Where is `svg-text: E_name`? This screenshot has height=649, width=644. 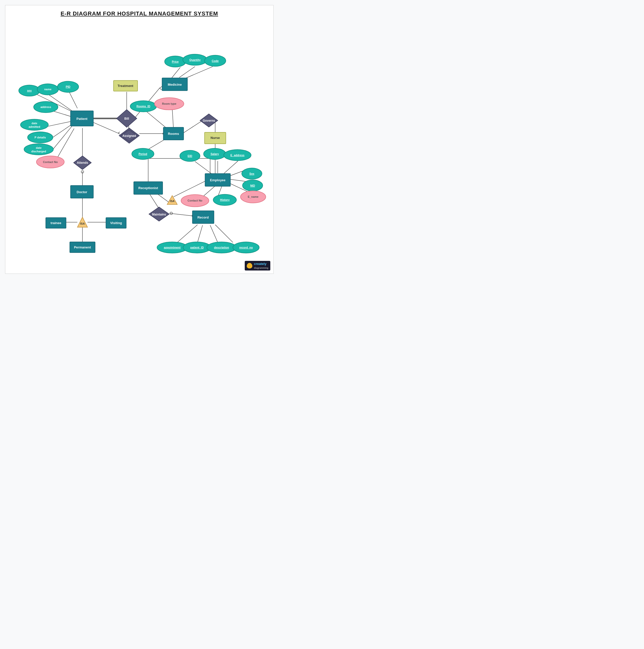
svg-text: E_name is located at coordinates (253, 197).